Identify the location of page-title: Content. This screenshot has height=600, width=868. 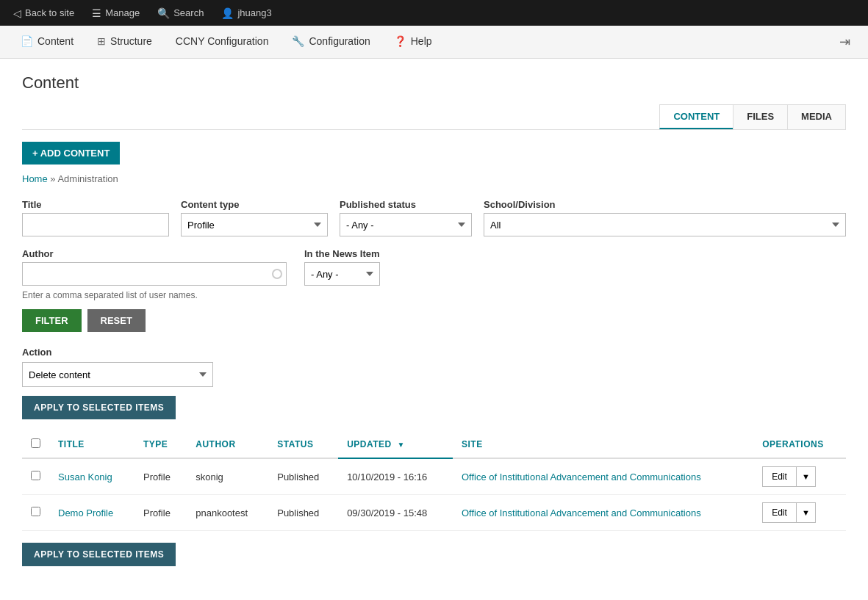
(434, 83).